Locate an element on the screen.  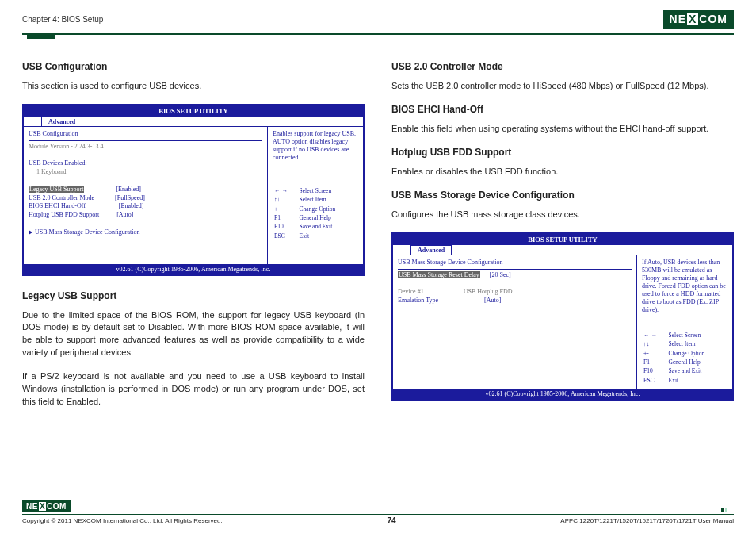
bios-device-val: USB Hotplug FDD is located at coordinates (488, 292).